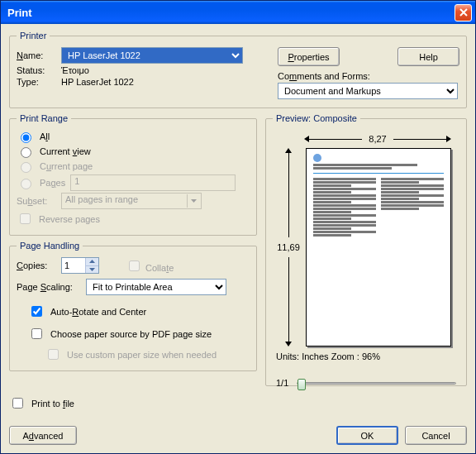 The width and height of the screenshot is (476, 454). I want to click on ruler-horizontal: 8,27, so click(378, 139).